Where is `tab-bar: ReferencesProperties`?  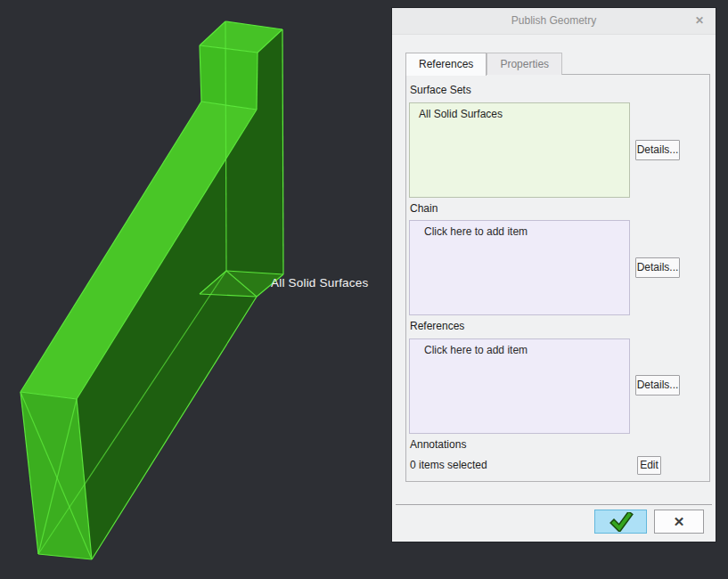
tab-bar: ReferencesProperties is located at coordinates (484, 63).